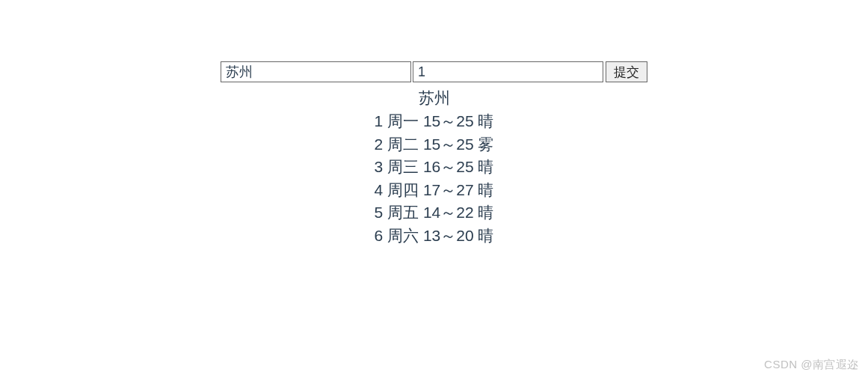 This screenshot has height=378, width=868. Describe the element at coordinates (434, 167) in the screenshot. I see `forecast-row: 3 周三 16～25 晴` at that location.